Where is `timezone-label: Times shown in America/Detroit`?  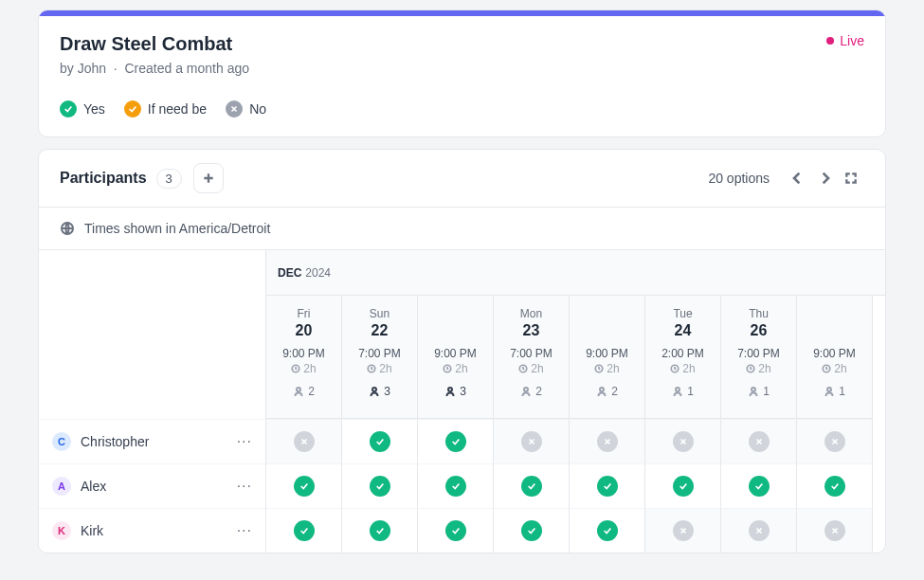
timezone-label: Times shown in America/Detroit is located at coordinates (177, 228).